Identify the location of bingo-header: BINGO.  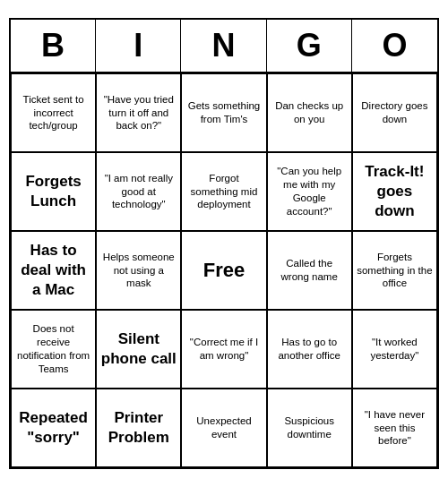
(224, 47).